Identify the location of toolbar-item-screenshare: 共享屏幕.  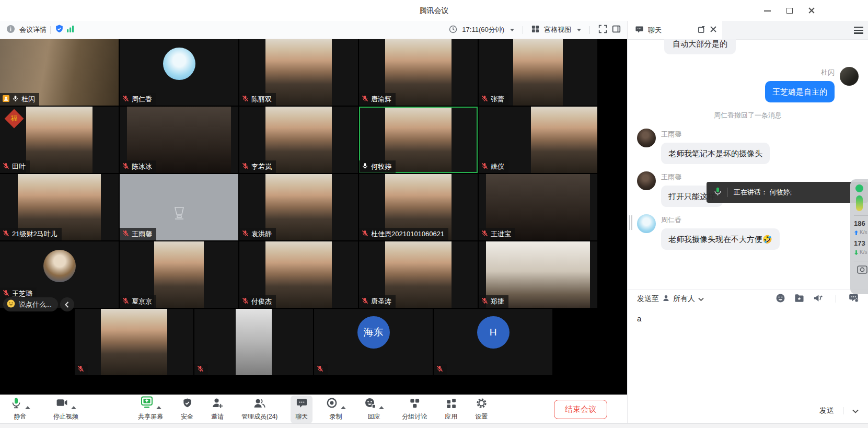
(151, 410).